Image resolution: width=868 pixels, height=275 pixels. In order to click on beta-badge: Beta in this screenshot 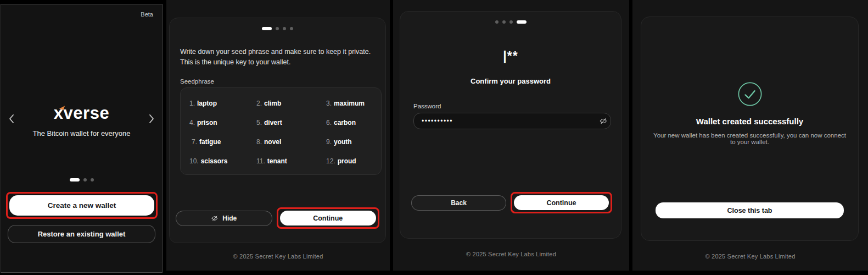, I will do `click(147, 14)`.